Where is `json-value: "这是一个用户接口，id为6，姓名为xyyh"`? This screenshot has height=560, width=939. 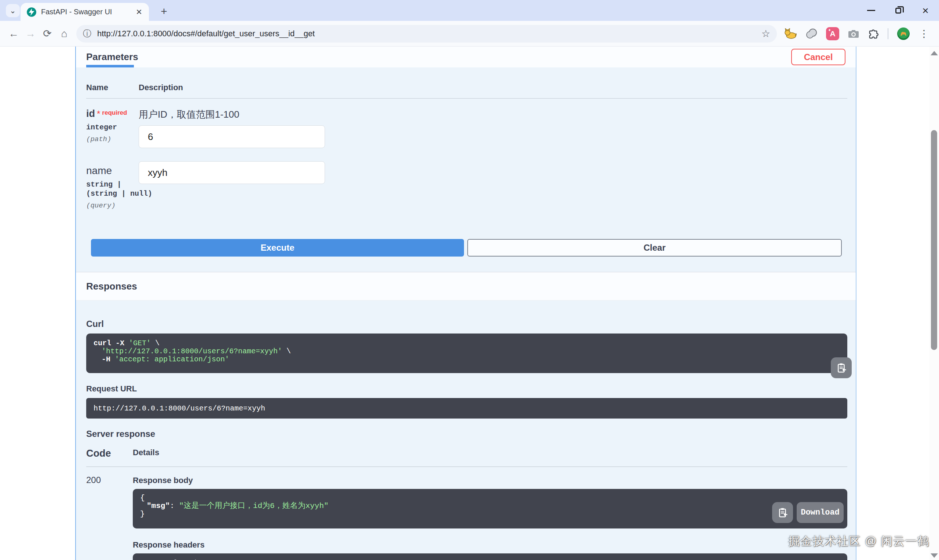
json-value: "这是一个用户接口，id为6，姓名为xyyh" is located at coordinates (254, 506).